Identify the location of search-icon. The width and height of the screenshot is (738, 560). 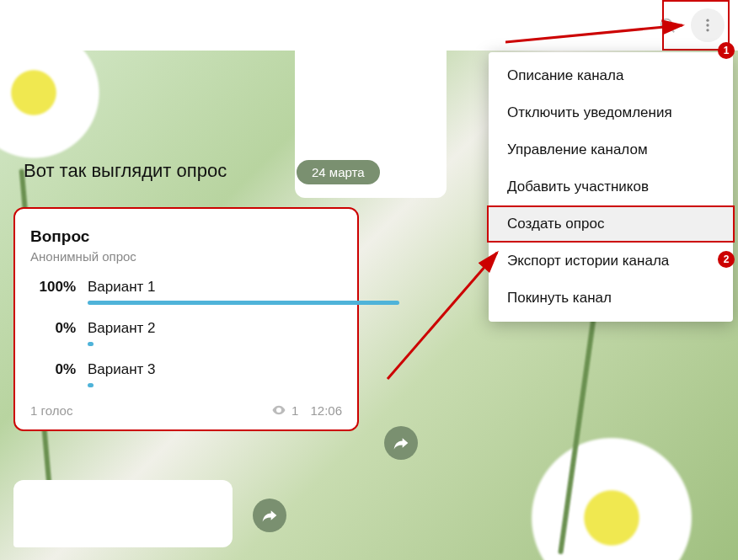
(667, 25).